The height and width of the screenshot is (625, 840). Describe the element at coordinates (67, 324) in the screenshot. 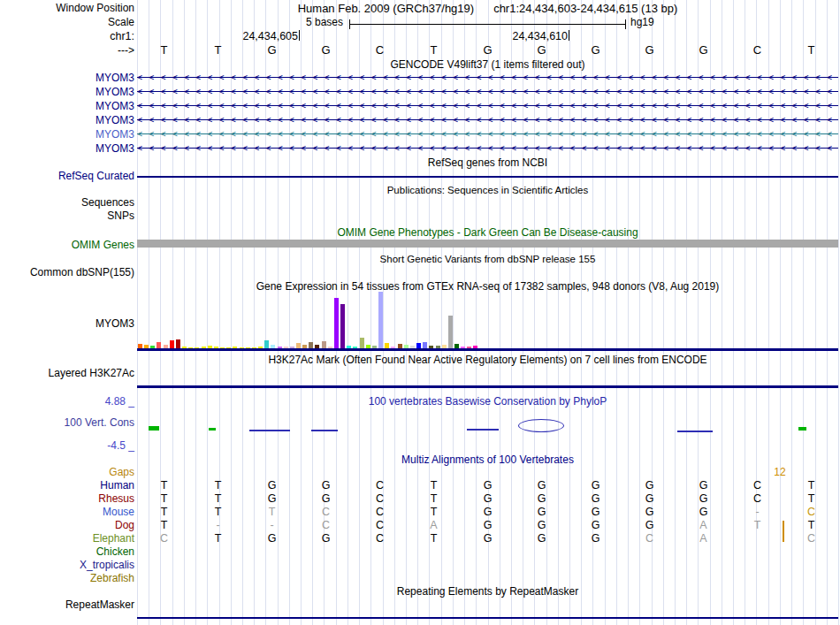

I see `sidebar-item-gtex-gene: MYOM3` at that location.